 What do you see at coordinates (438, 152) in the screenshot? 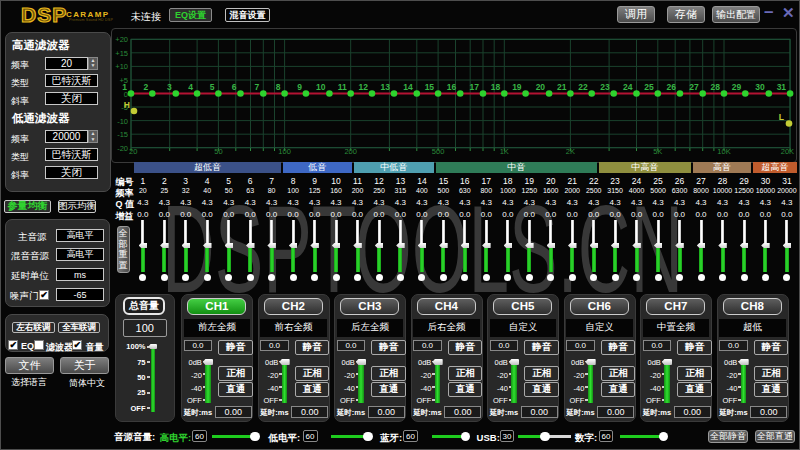
I see `svg-text: 500` at bounding box center [438, 152].